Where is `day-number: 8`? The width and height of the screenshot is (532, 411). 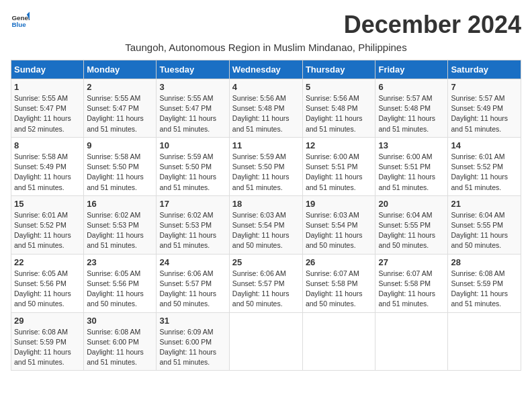 day-number: 8 is located at coordinates (47, 145).